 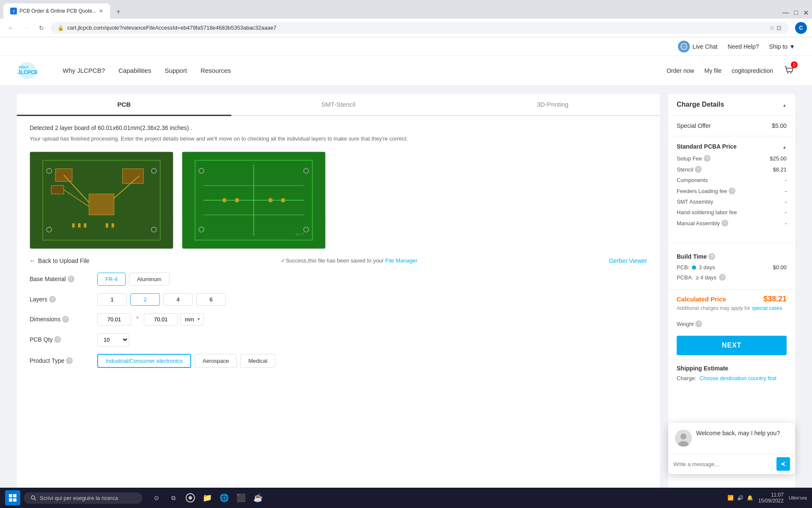 What do you see at coordinates (707, 268) in the screenshot?
I see `pcb-days-value: 3 days` at bounding box center [707, 268].